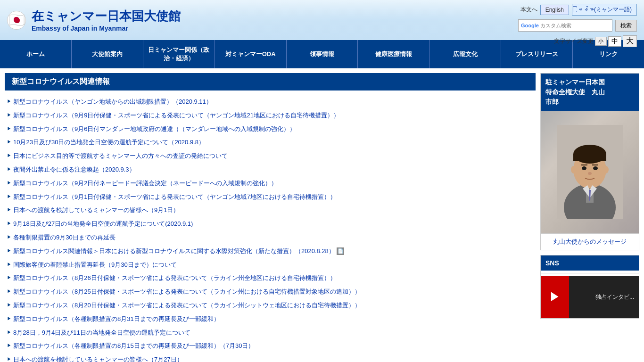  What do you see at coordinates (340, 251) in the screenshot?
I see `attachment-icon: 📄` at bounding box center [340, 251].